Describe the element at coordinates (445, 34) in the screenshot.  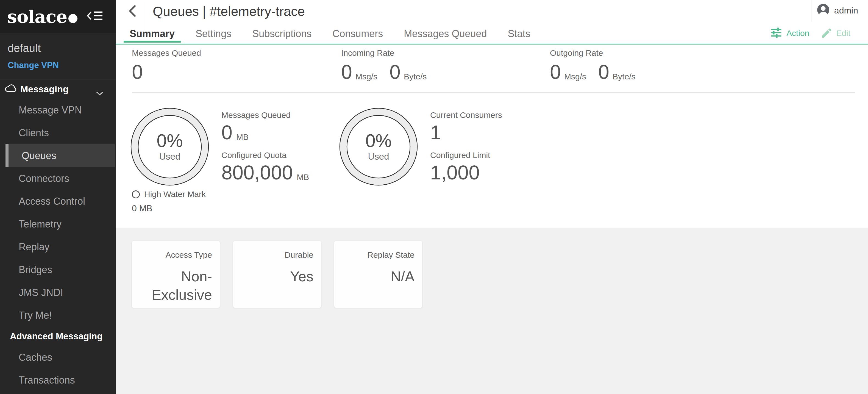
I see `tab-messages-queued: Messages Queued` at that location.